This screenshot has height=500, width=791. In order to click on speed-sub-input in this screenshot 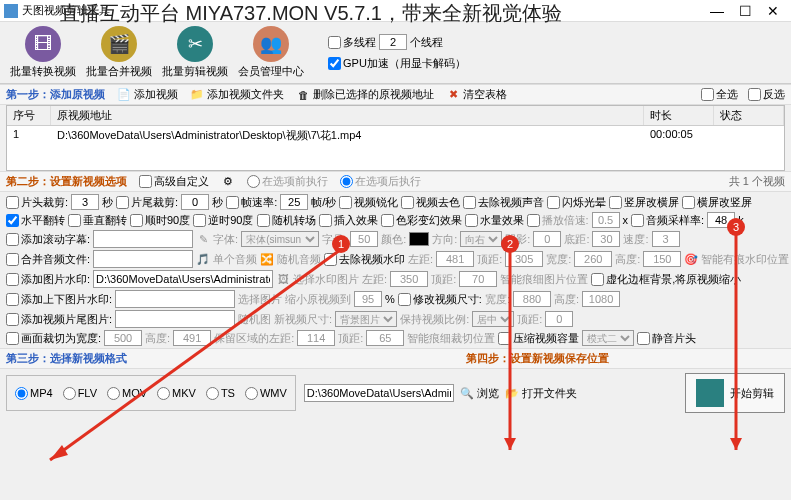, I will do `click(666, 239)`.